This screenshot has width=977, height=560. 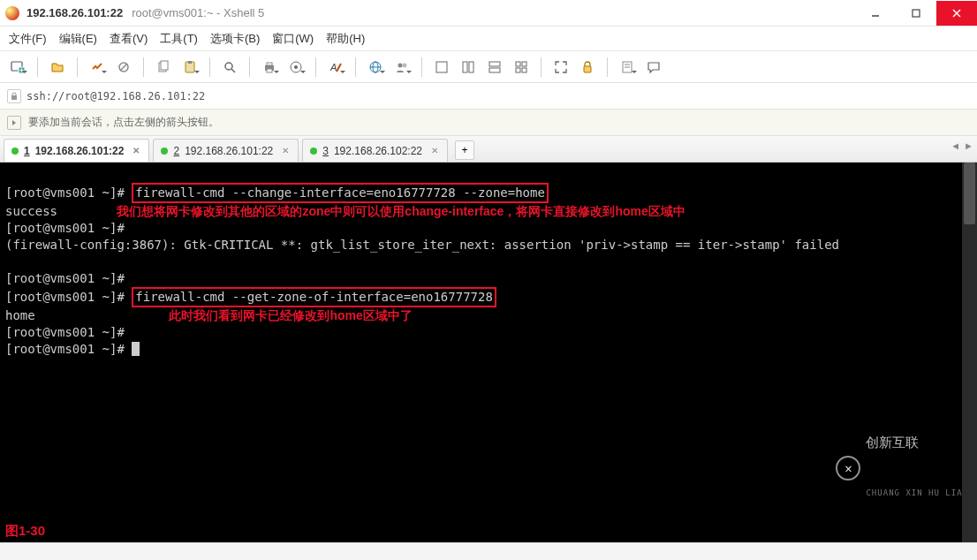 What do you see at coordinates (495, 67) in the screenshot?
I see `layout3-button` at bounding box center [495, 67].